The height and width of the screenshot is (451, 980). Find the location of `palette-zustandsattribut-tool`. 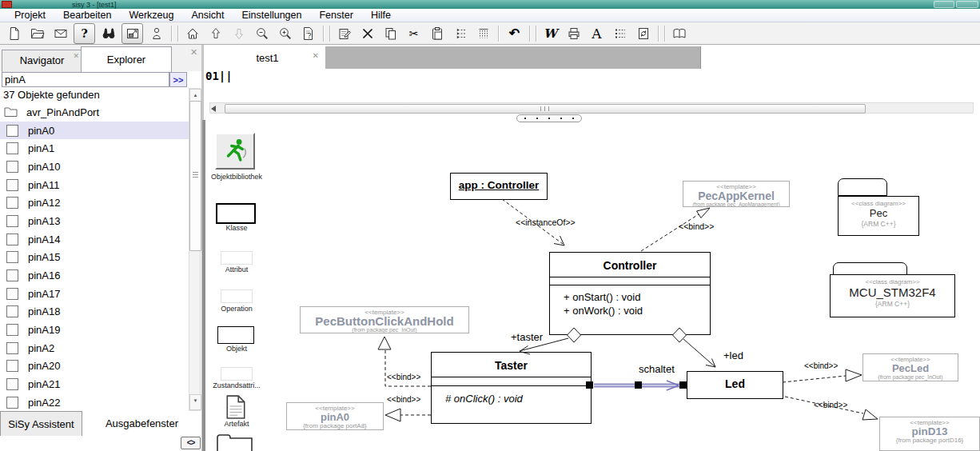

palette-zustandsattribut-tool is located at coordinates (237, 374).